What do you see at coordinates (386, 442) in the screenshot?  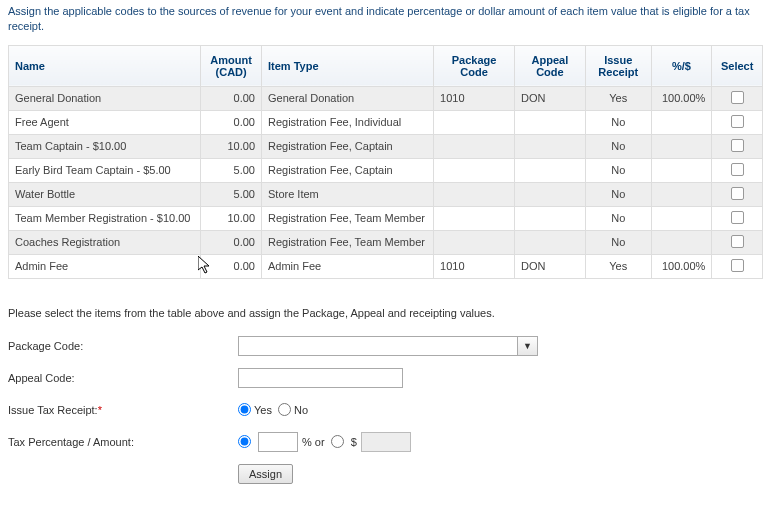 I see `tax-dollar-input` at bounding box center [386, 442].